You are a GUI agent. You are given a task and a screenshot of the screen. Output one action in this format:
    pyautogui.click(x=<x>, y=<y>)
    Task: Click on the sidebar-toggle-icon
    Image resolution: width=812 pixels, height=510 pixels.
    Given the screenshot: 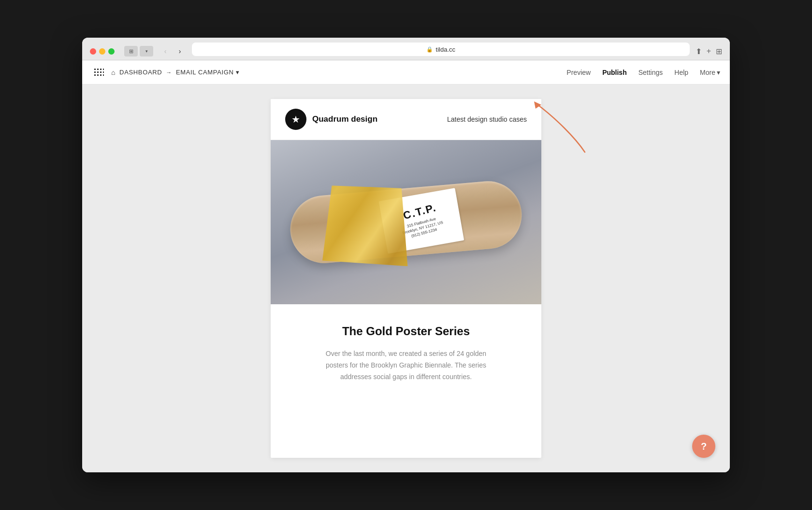 What is the action you would take?
    pyautogui.click(x=102, y=72)
    